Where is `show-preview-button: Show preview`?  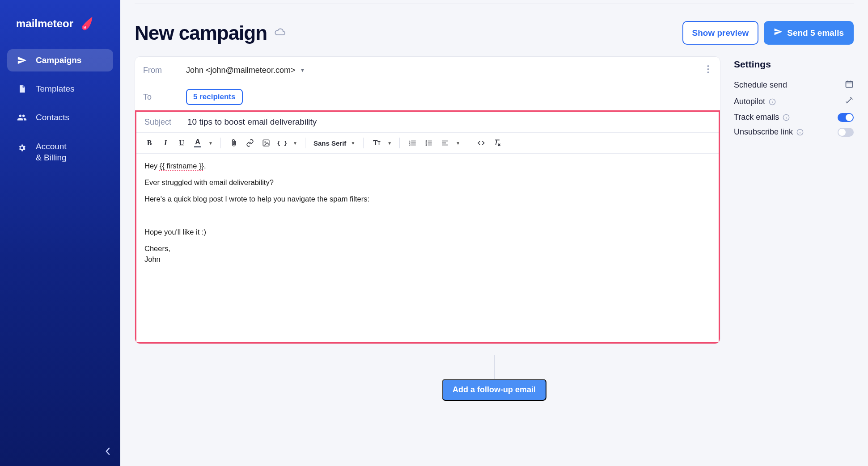
show-preview-button: Show preview is located at coordinates (721, 33).